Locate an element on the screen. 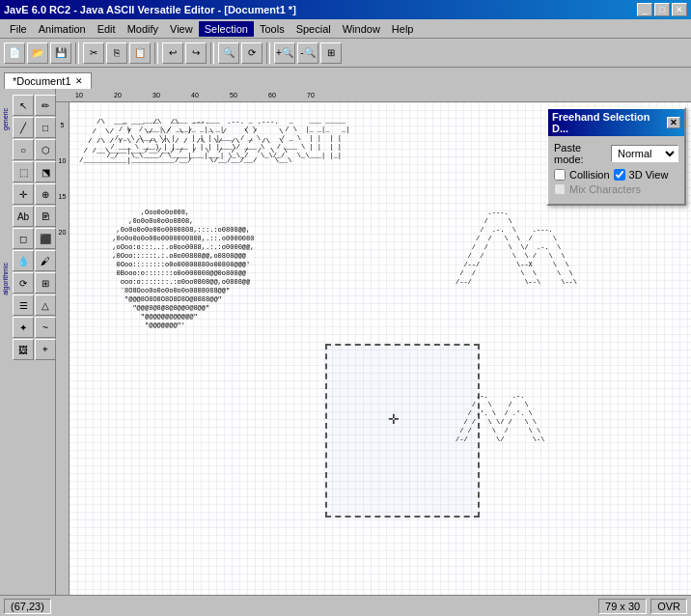 The height and width of the screenshot is (616, 691). layer-tool: ☰ is located at coordinates (23, 305).